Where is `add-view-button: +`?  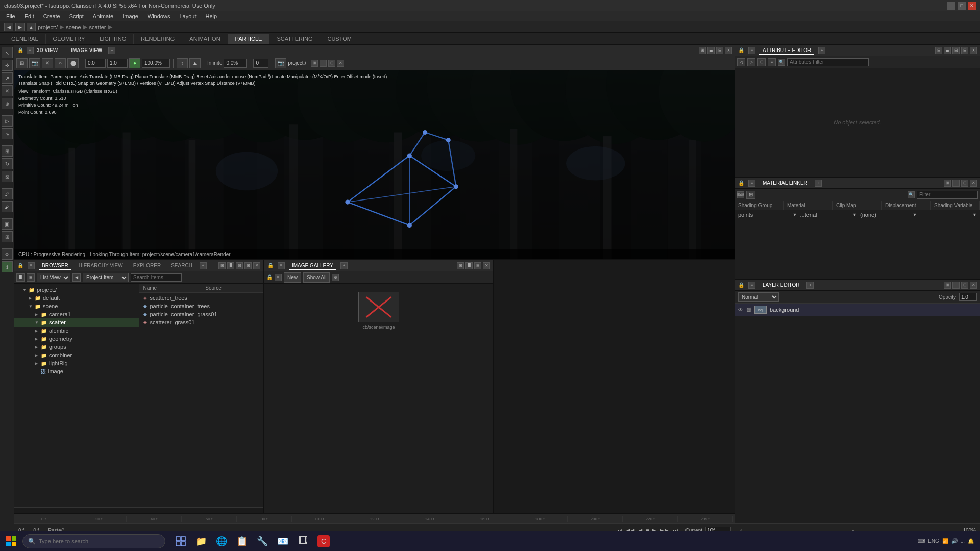 add-view-button: + is located at coordinates (112, 51).